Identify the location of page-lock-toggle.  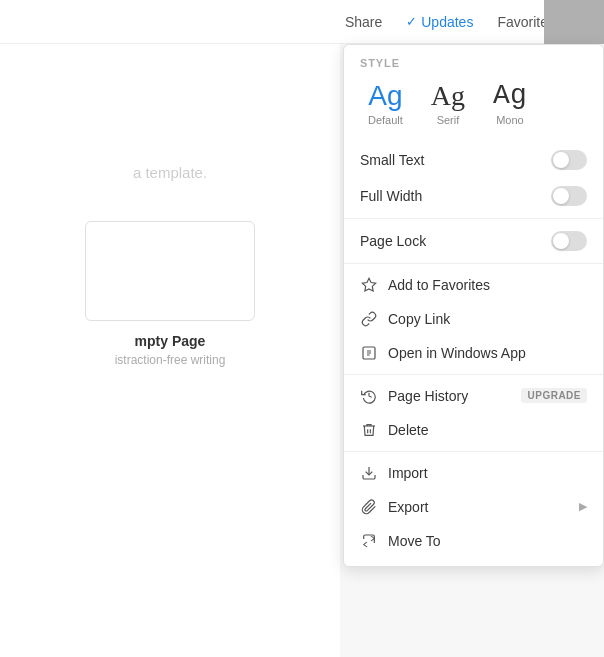
(569, 241).